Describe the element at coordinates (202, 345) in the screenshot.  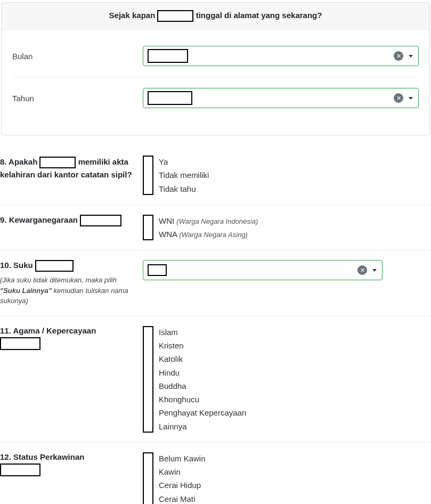
I see `q11-opt-kristen: Kristen` at that location.